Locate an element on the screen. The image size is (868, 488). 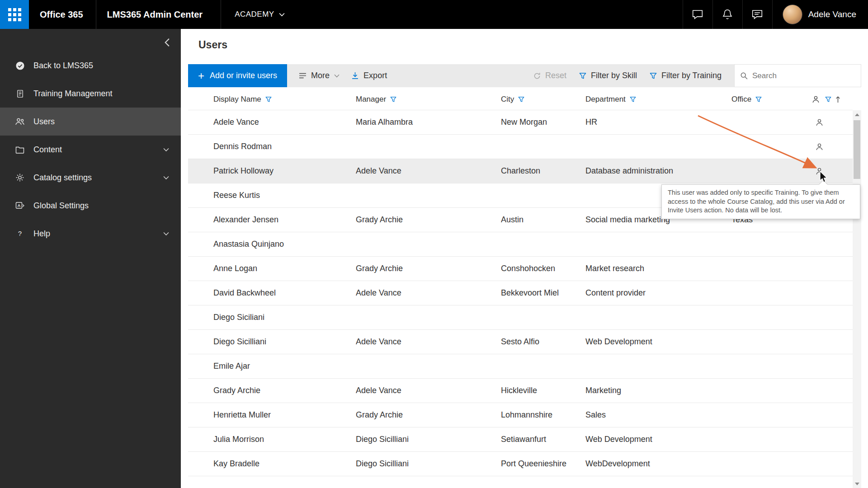
cell-manager: Maria Alhambra is located at coordinates (429, 122).